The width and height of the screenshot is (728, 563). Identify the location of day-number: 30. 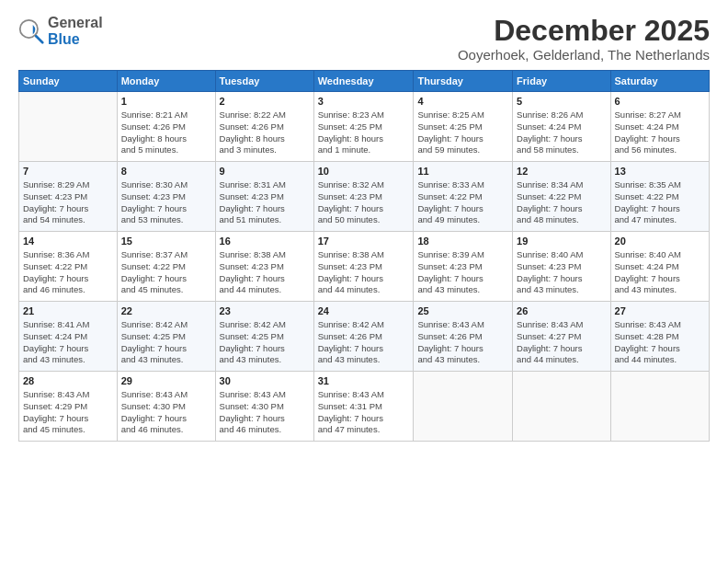
(265, 381).